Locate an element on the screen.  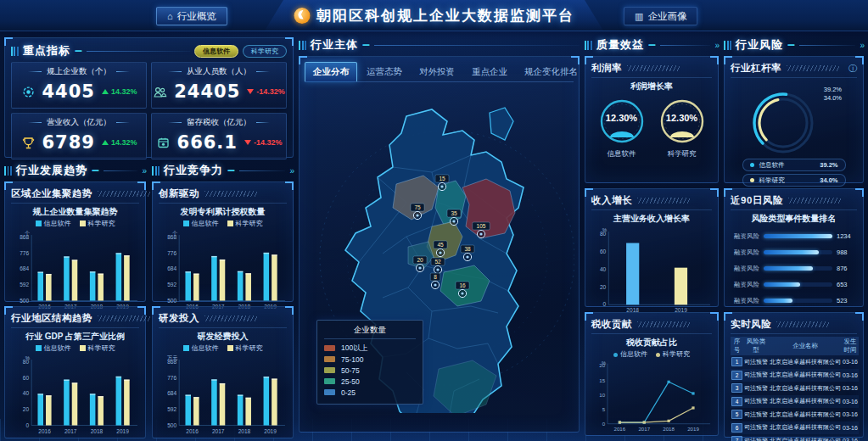
tab-规企变化排名: 规企变化排名 is located at coordinates (552, 72).